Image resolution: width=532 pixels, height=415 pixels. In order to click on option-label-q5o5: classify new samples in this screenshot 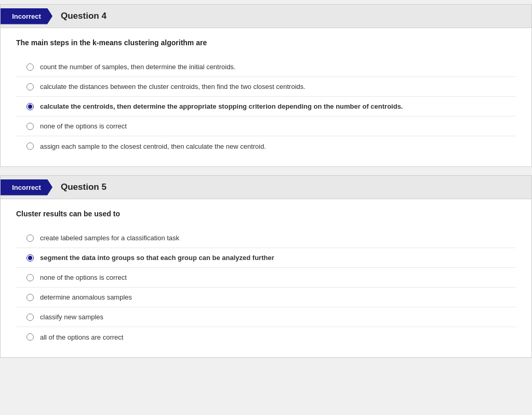, I will do `click(72, 317)`.